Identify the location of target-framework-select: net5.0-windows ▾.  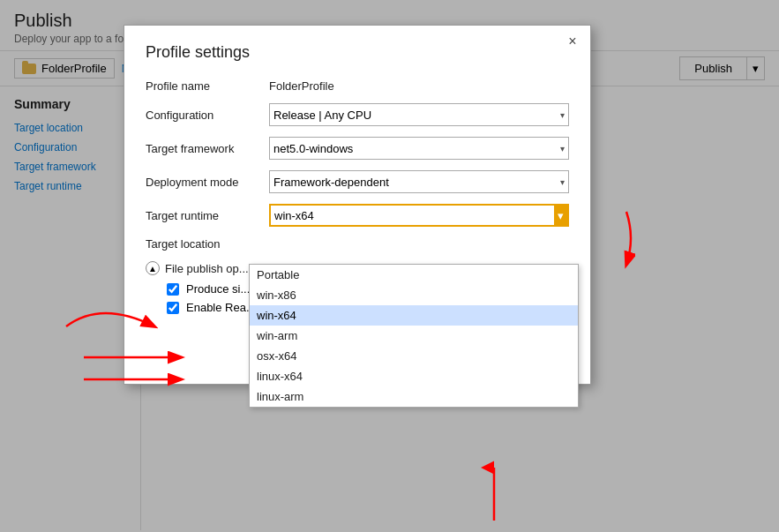
(419, 148).